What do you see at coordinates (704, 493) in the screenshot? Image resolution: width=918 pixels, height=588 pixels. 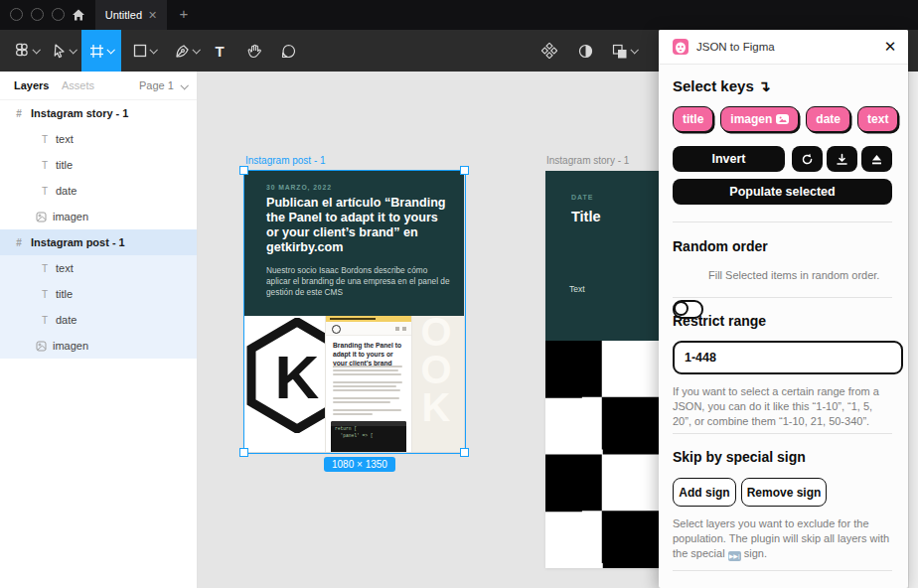 I see `add-sign-button: Add sign` at bounding box center [704, 493].